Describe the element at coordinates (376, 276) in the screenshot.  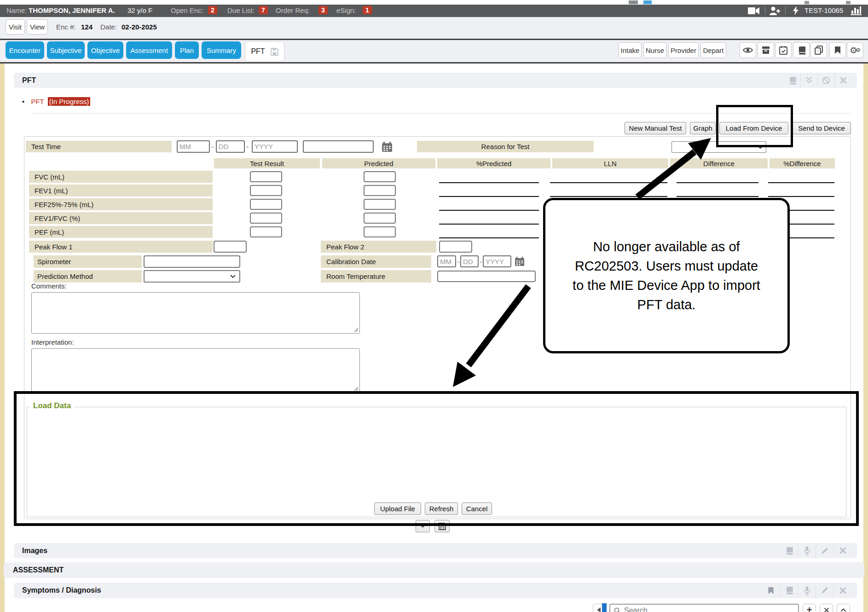
I see `room-temperature-label: Room Temperature` at that location.